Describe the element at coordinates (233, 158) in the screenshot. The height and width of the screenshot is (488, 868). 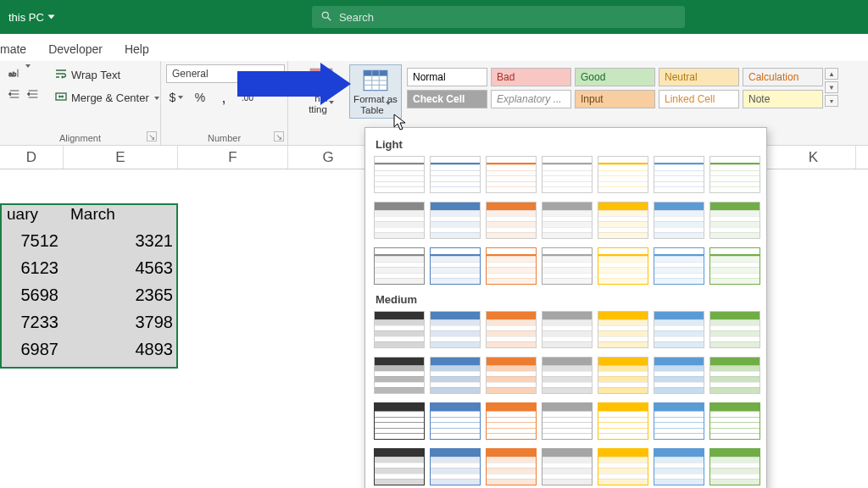
I see `col-header-F: F` at that location.